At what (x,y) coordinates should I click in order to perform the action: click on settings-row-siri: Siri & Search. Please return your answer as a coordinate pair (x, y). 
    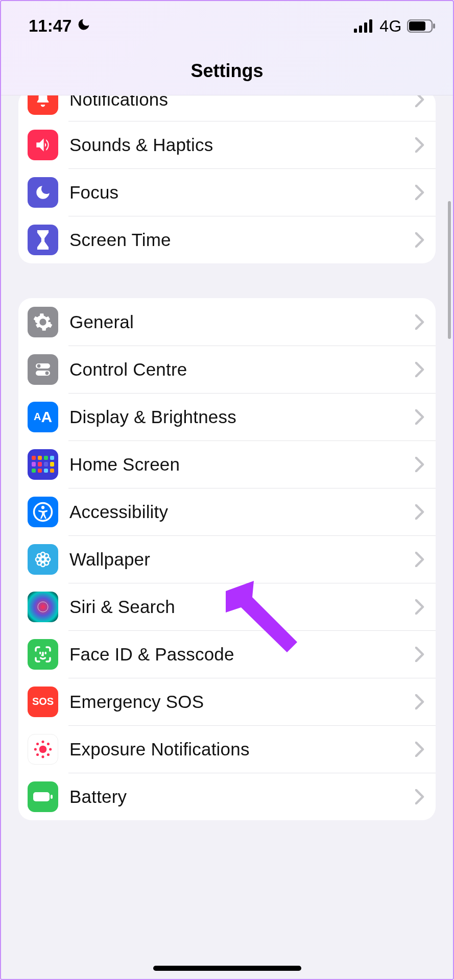
    Looking at the image, I should click on (227, 606).